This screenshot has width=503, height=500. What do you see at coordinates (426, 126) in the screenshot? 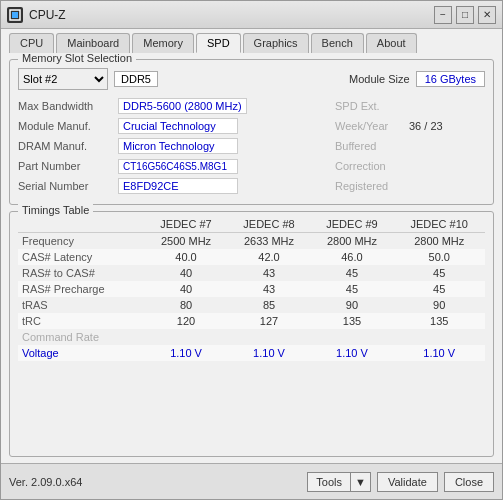
I see `week-year-value: 36 / 23` at bounding box center [426, 126].